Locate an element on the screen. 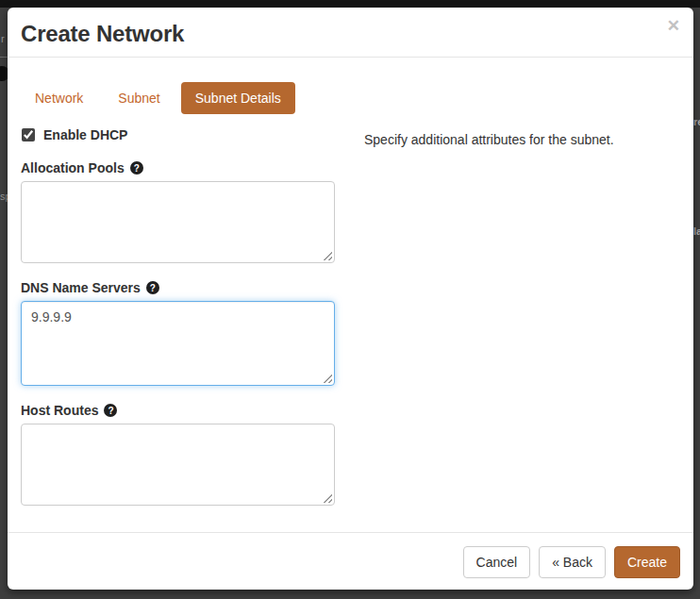 This screenshot has height=599, width=700. enable-dhcp-label: Enable DHCP is located at coordinates (85, 135).